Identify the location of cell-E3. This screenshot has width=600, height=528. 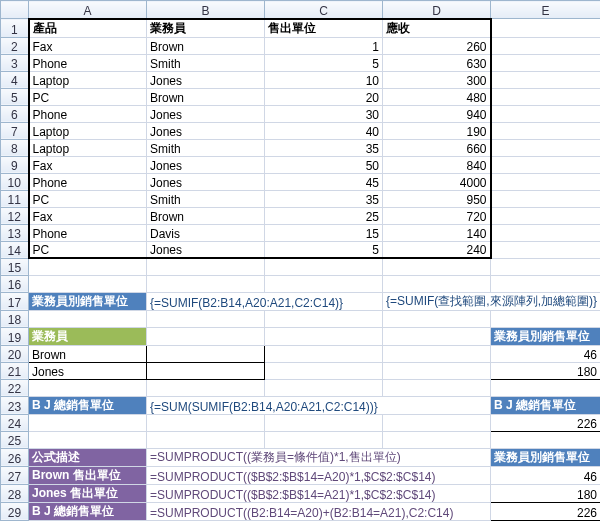
(546, 62).